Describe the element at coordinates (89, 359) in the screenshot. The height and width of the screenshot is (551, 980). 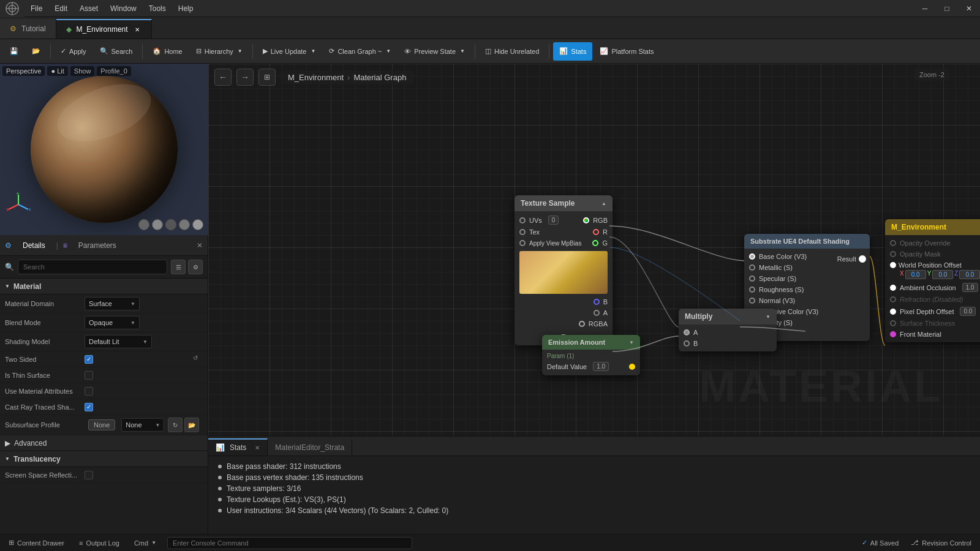
I see `two-sided-checkbox` at that location.